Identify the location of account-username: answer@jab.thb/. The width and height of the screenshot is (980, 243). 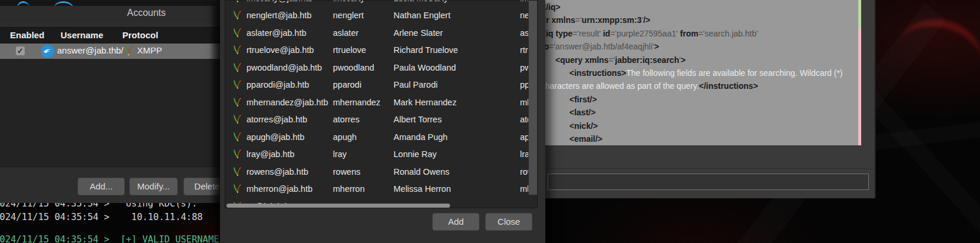
(91, 51).